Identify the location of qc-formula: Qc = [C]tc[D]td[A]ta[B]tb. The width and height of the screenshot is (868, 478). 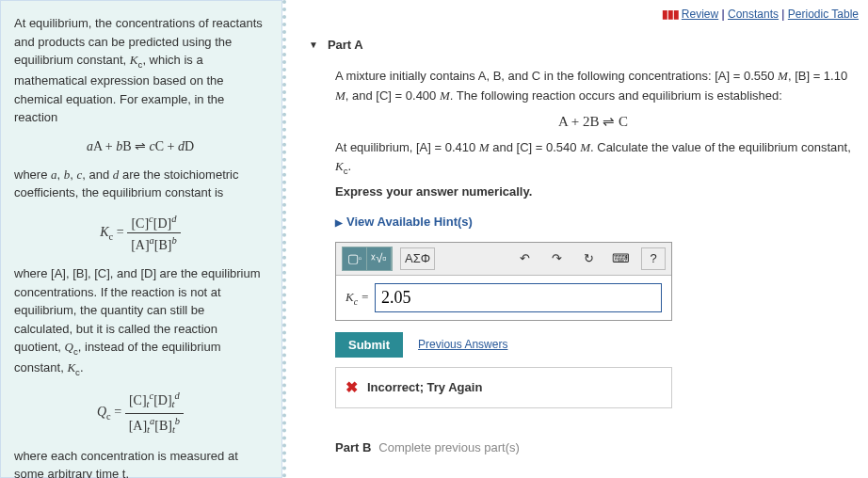
(140, 412).